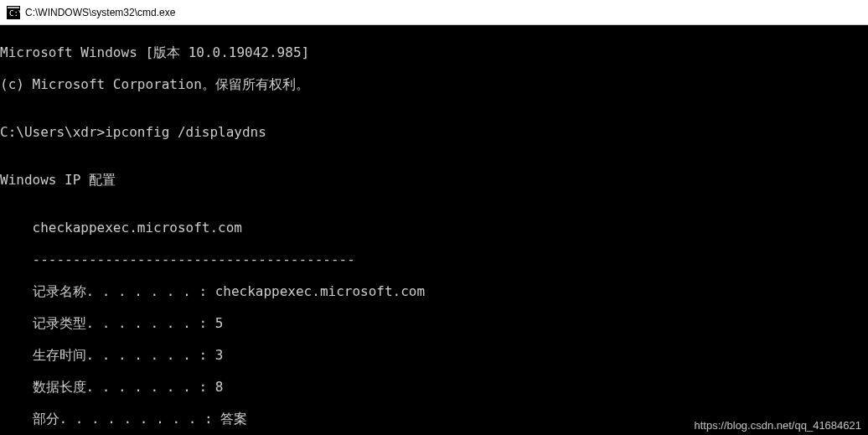  I want to click on dns-record-row: 生存时间. . . . . . . : 3, so click(434, 355).